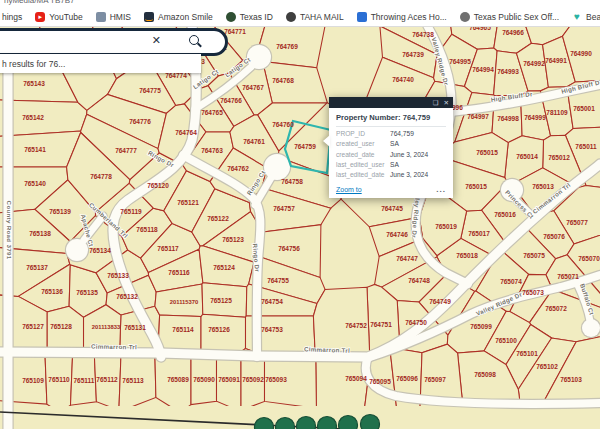 The height and width of the screenshot is (429, 600). What do you see at coordinates (176, 76) in the screenshot?
I see `parcel-label: 764774` at bounding box center [176, 76].